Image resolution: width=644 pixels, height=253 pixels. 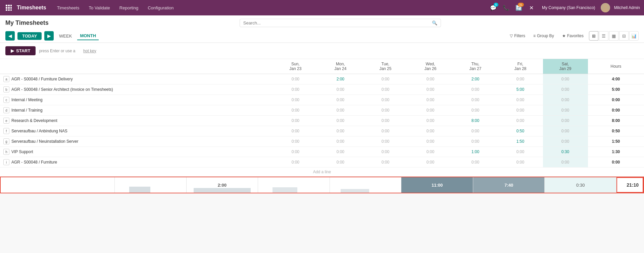 What do you see at coordinates (322, 172) in the screenshot?
I see `add-line-button: Add a line` at bounding box center [322, 172].